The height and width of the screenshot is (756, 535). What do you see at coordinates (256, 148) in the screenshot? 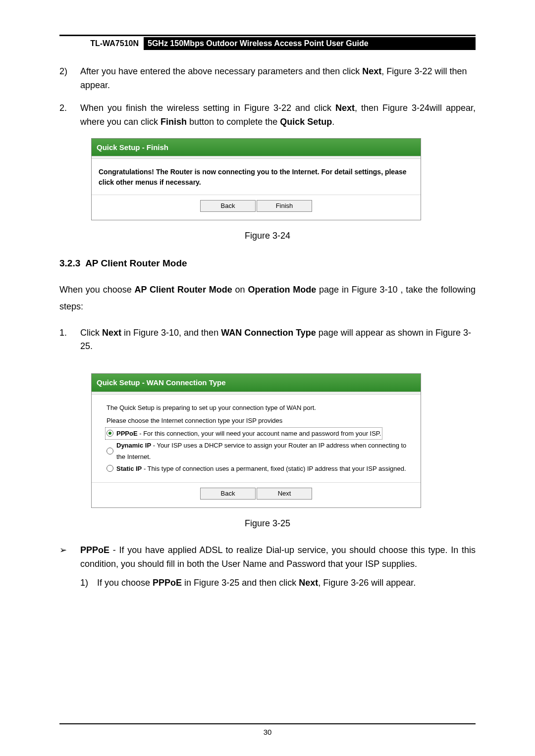
I see `fig24-header: Quick Setup - Finish` at bounding box center [256, 148].